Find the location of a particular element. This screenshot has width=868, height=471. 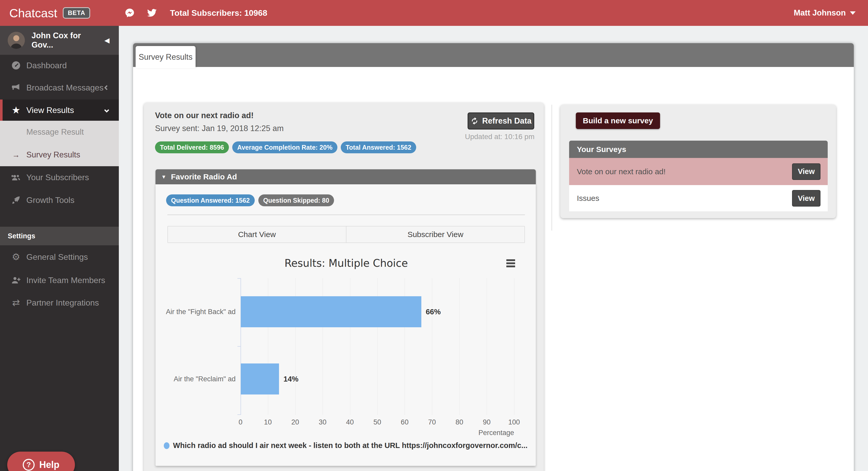

x-tick-label: 0 is located at coordinates (241, 422).